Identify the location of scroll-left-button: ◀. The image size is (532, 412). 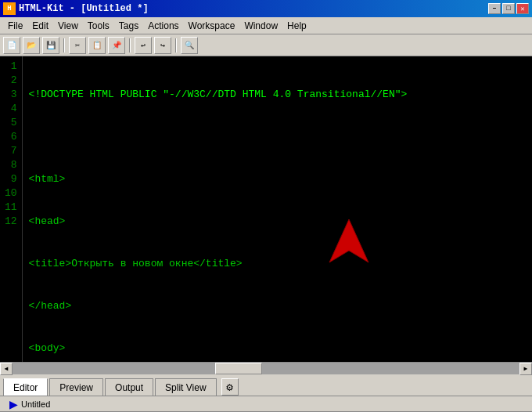
(6, 369).